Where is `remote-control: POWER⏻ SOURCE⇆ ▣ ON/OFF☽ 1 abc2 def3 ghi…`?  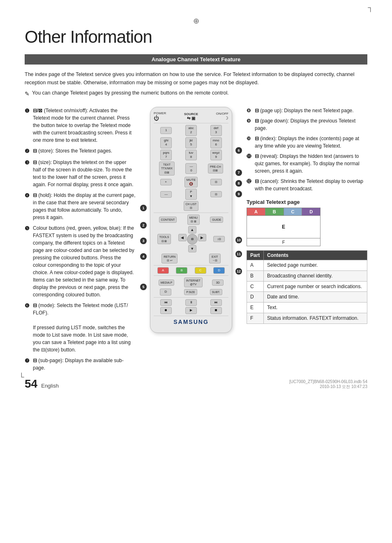
remote-control: POWER⏻ SOURCE⇆ ▣ ON/OFF☽ 1 abc2 def3 ghi… is located at coordinates (191, 220).